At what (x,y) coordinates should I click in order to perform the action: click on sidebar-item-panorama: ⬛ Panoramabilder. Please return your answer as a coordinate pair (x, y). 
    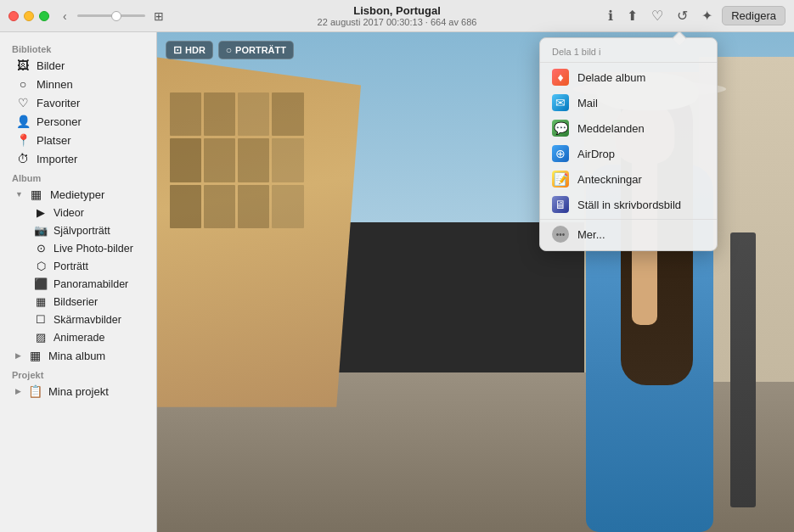
    Looking at the image, I should click on (78, 283).